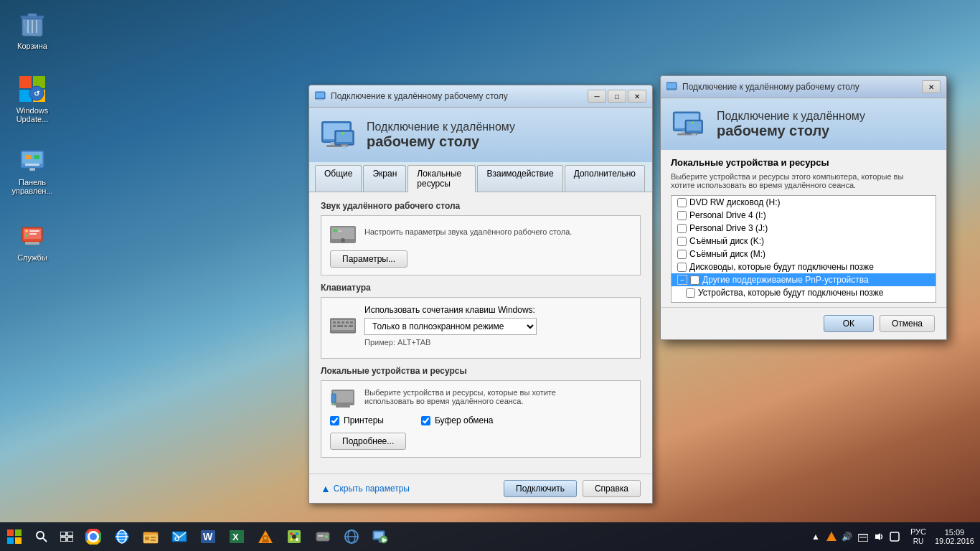  I want to click on cancel-button: Отмена, so click(907, 324).